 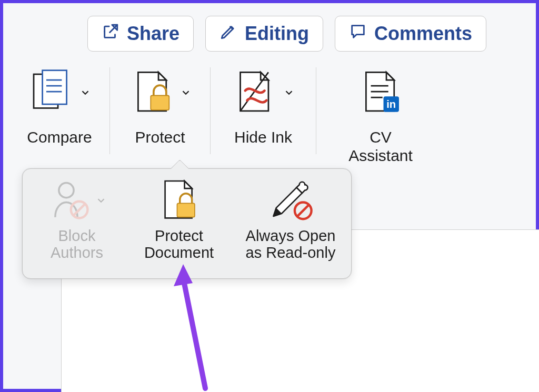 What do you see at coordinates (179, 225) in the screenshot?
I see `protect-document-button: ProtectDocument` at bounding box center [179, 225].